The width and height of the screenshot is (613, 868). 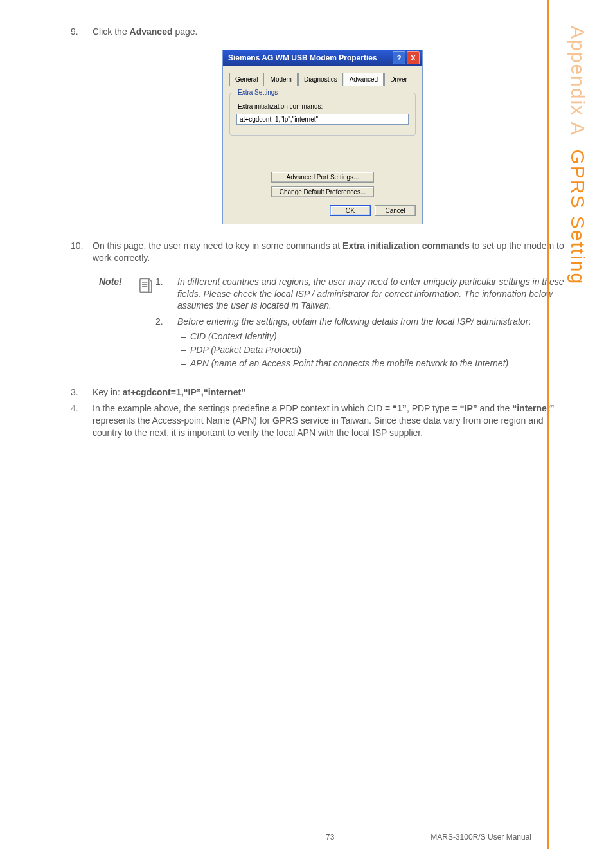 I want to click on step-number: 3., so click(x=82, y=392).